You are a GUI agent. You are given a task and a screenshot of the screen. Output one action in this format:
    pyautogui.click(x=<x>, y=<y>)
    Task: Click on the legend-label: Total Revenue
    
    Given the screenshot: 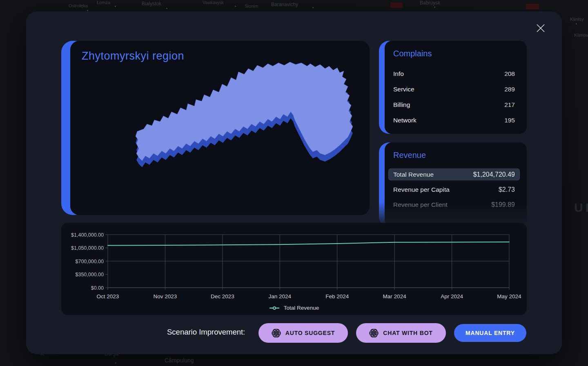 What is the action you would take?
    pyautogui.click(x=301, y=308)
    